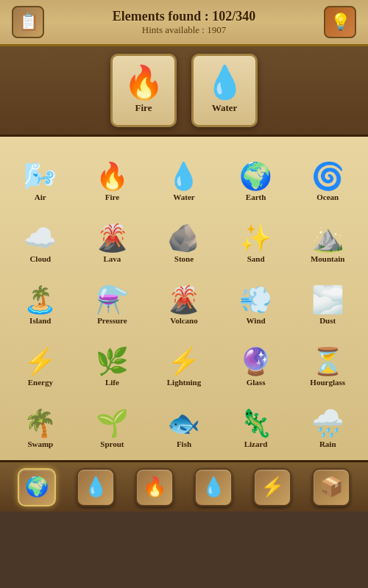  I want to click on pressure-label: Pressure, so click(112, 320).